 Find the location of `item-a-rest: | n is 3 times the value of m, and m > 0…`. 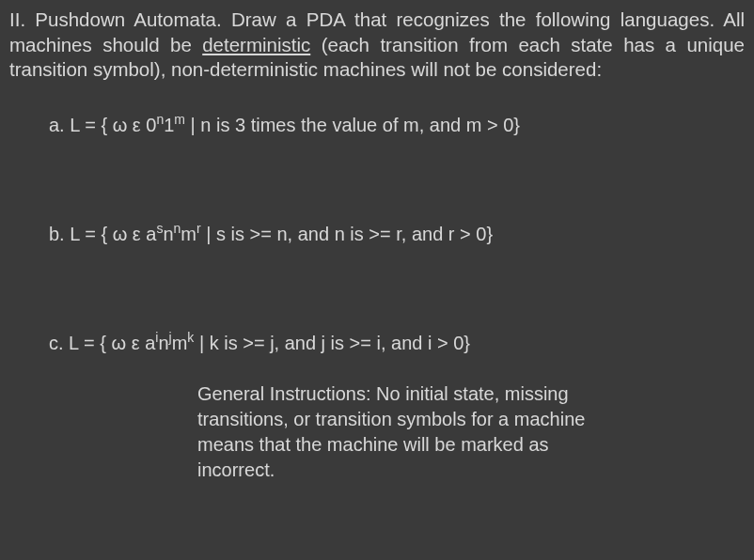

item-a-rest: | n is 3 times the value of m, and m > 0… is located at coordinates (353, 125).